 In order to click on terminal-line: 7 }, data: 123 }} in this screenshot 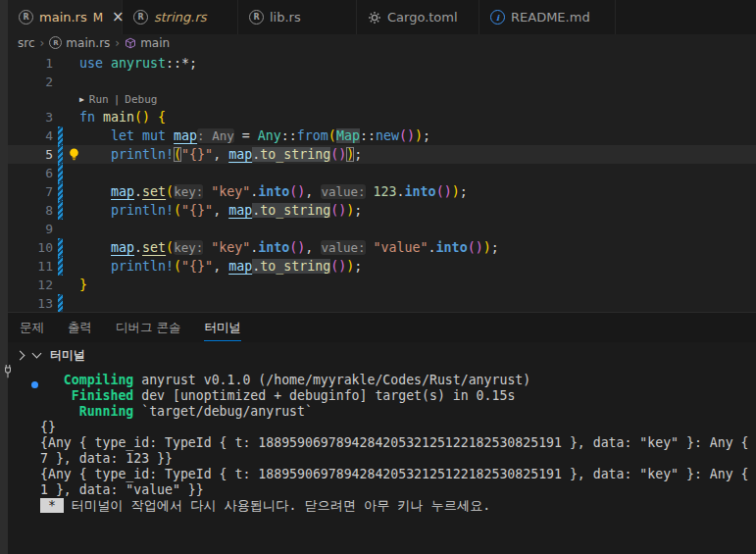, I will do `click(398, 459)`.